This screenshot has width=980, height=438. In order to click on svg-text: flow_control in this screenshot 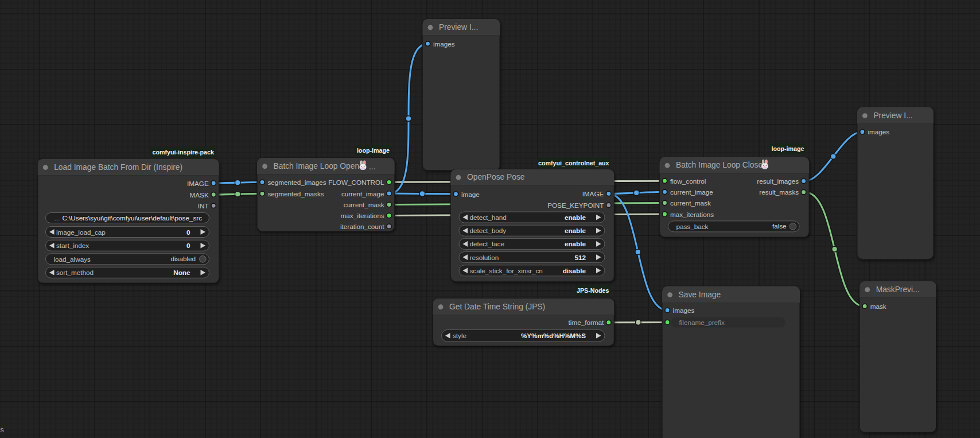, I will do `click(688, 181)`.